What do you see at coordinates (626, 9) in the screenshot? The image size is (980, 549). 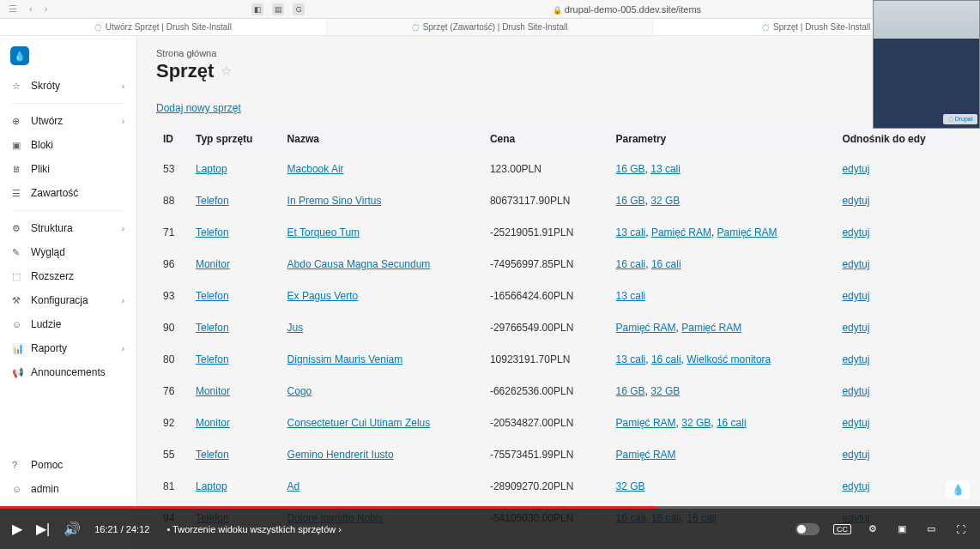 I see `address-bar: drupal-demo-005.ddev.site/items` at bounding box center [626, 9].